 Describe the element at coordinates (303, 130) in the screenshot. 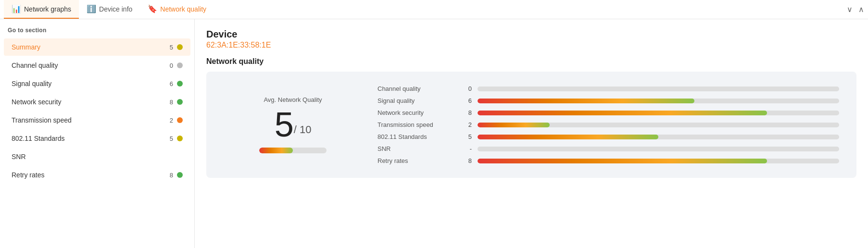

I see `score-denom: / 10` at that location.